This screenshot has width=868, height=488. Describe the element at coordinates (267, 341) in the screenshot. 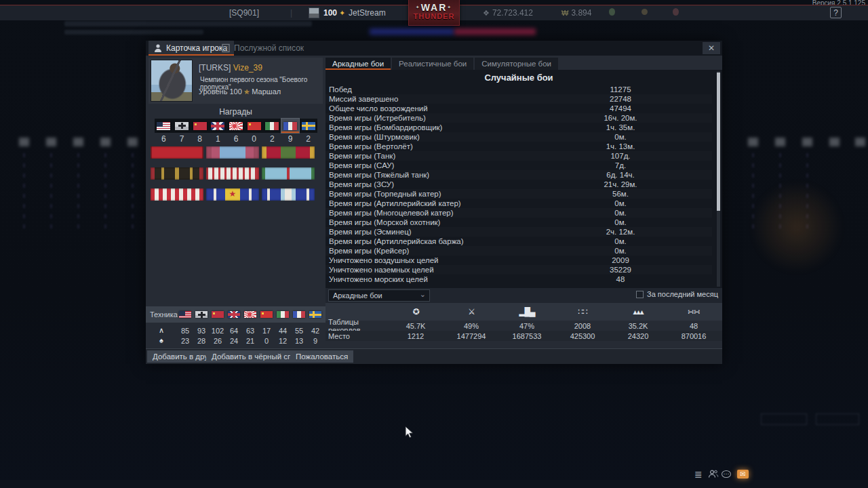

I see `ground-count: 0` at that location.